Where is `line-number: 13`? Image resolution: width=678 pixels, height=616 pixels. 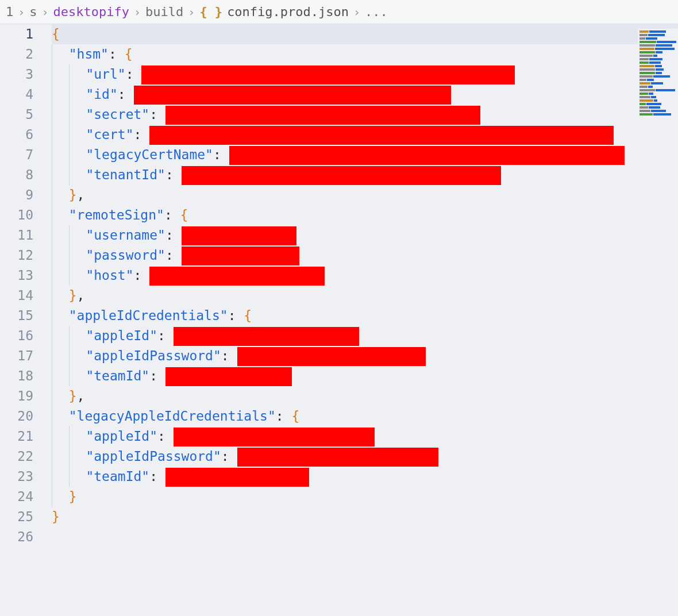 line-number: 13 is located at coordinates (17, 276).